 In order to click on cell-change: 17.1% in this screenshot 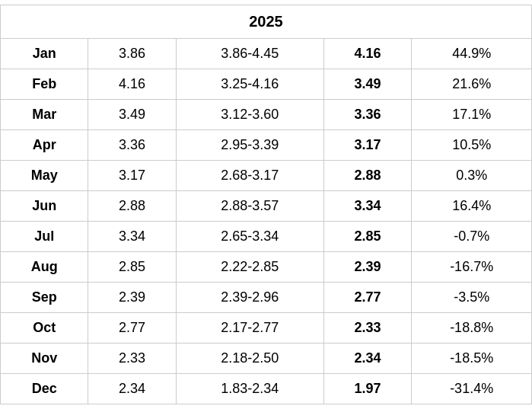, I will do `click(472, 115)`.